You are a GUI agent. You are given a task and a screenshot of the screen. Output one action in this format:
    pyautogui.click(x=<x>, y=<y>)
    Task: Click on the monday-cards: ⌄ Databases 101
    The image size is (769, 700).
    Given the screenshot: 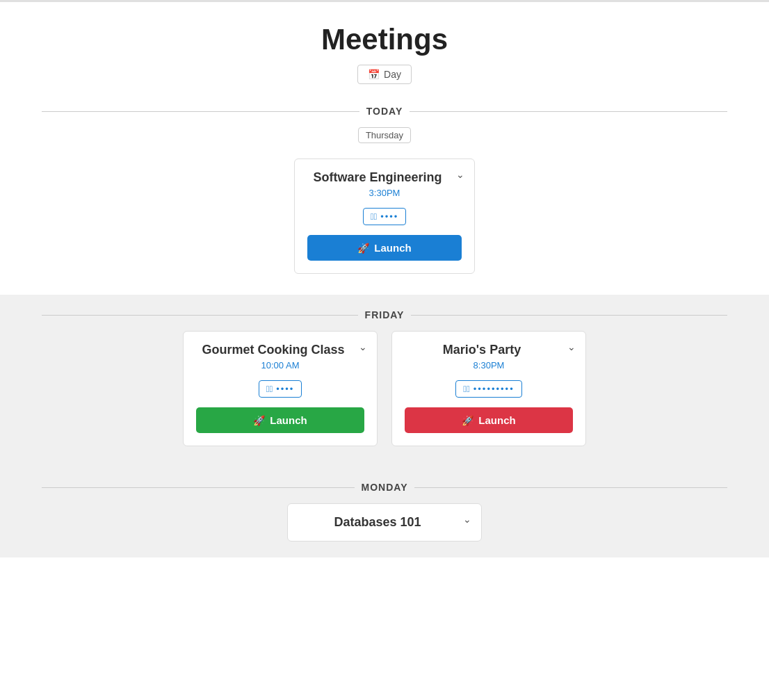 What is the action you would take?
    pyautogui.click(x=384, y=523)
    